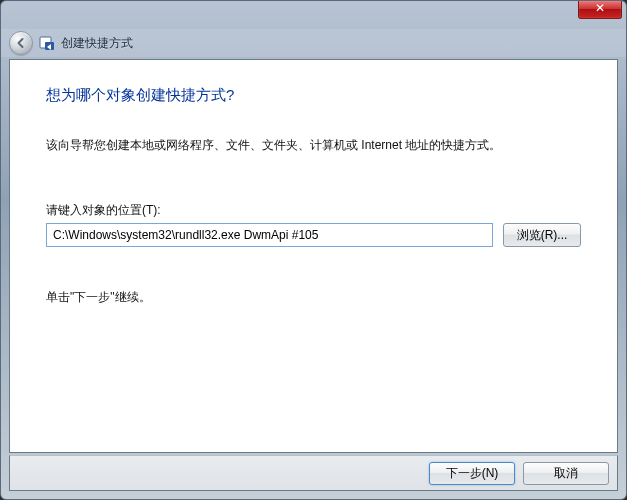  What do you see at coordinates (314, 96) in the screenshot?
I see `page-heading: 想为哪个对象创建快捷方式?` at bounding box center [314, 96].